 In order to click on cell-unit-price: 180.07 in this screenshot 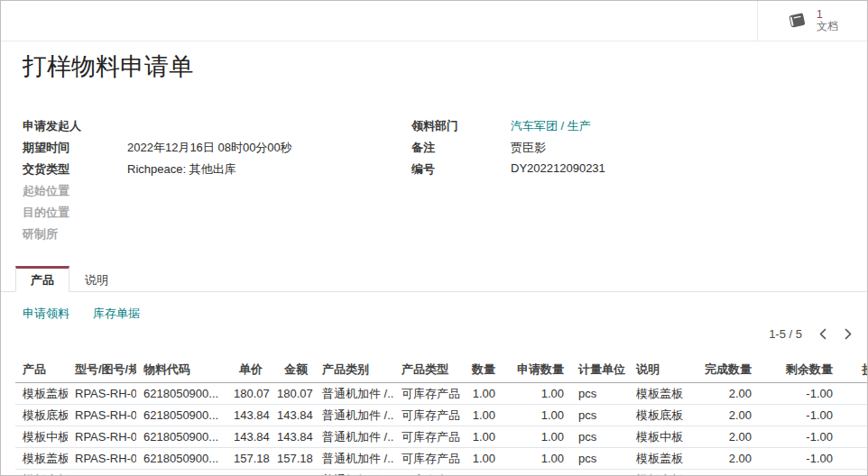, I will do `click(248, 394)`.